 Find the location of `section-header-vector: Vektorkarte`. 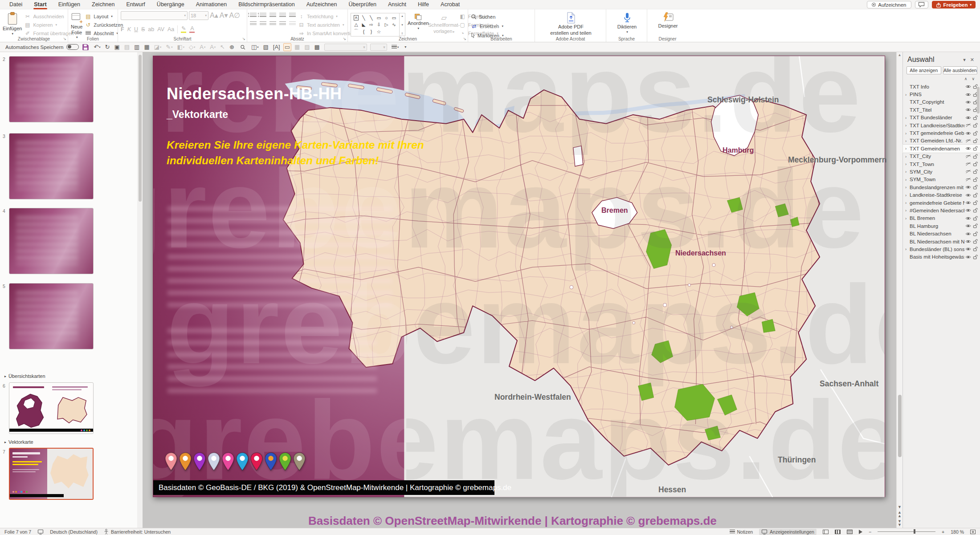

section-header-vector: Vektorkarte is located at coordinates (19, 442).